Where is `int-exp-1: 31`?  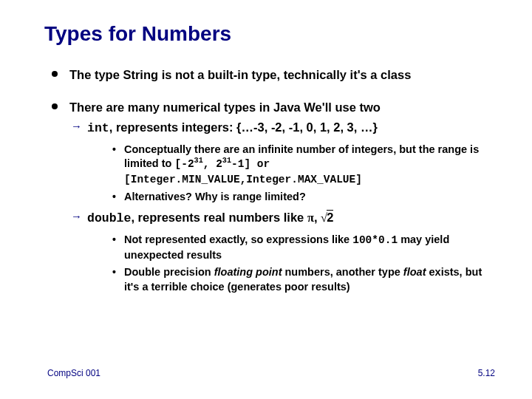 int-exp-1: 31 is located at coordinates (199, 161).